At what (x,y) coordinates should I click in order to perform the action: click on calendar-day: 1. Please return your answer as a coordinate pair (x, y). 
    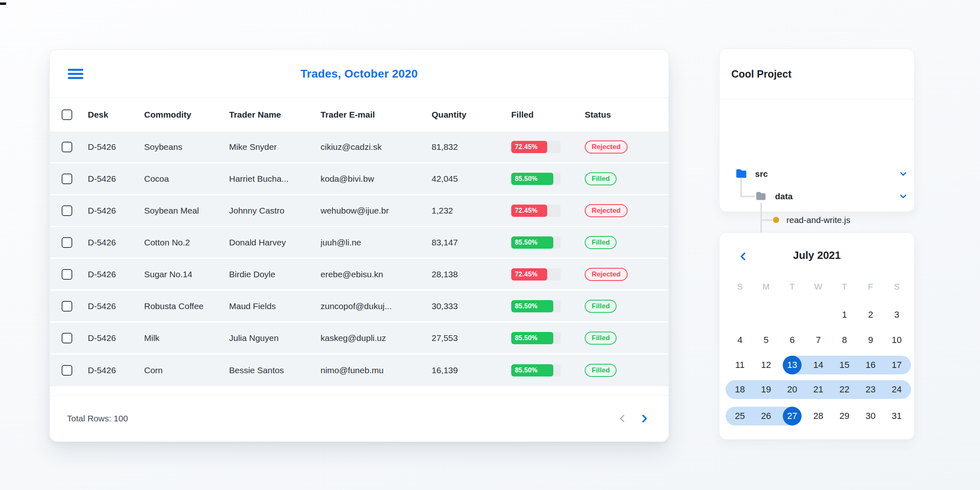
    Looking at the image, I should click on (844, 315).